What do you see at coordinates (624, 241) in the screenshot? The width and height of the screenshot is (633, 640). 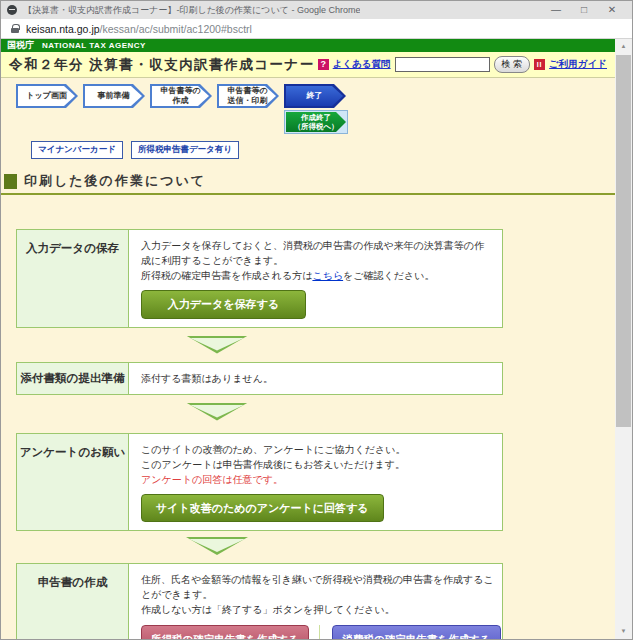 I see `scrollbar-thumb` at bounding box center [624, 241].